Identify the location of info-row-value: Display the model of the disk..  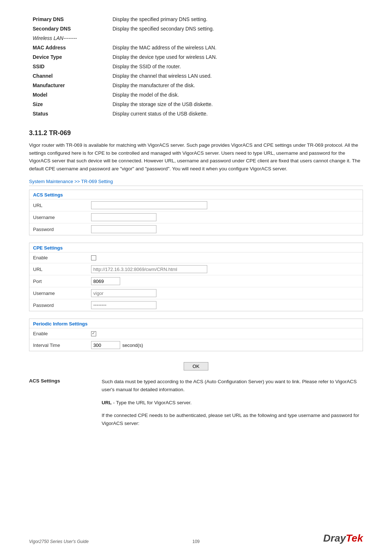
(236, 95).